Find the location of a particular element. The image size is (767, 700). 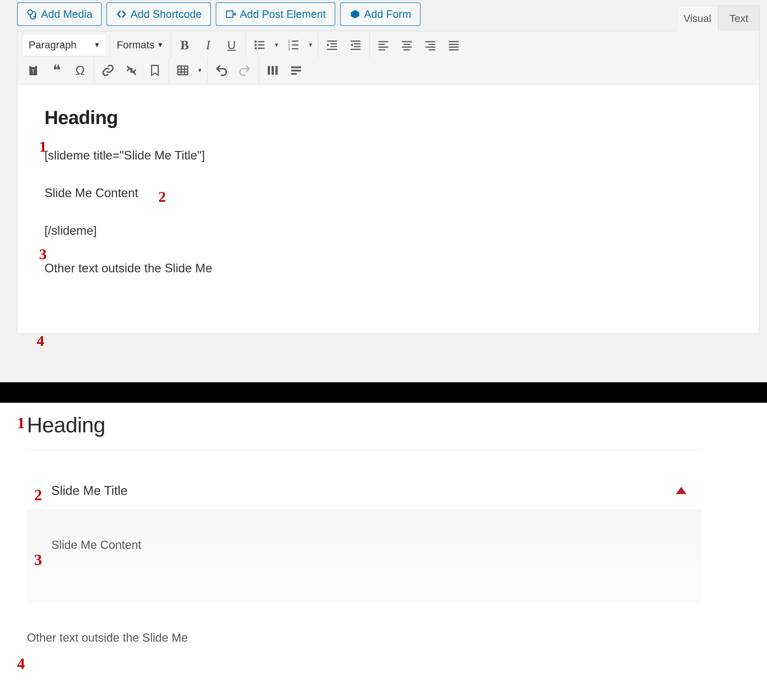

annotation-4-top: 4 is located at coordinates (40, 341).